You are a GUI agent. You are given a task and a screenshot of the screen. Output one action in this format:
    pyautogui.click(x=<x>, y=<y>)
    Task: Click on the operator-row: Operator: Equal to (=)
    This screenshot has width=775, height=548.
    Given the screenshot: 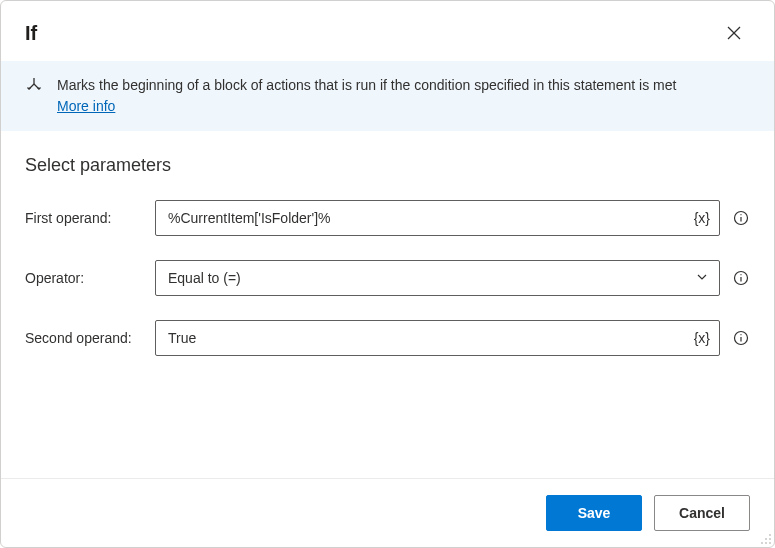 What is the action you would take?
    pyautogui.click(x=388, y=278)
    